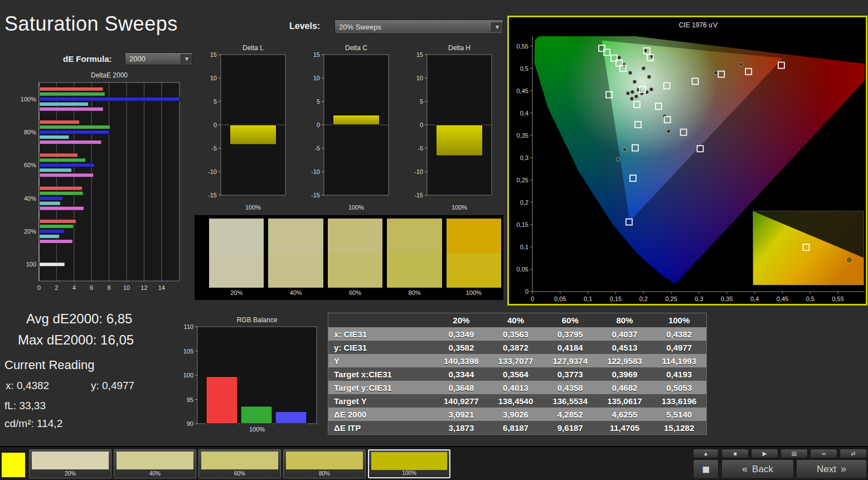 Image resolution: width=868 pixels, height=480 pixels. What do you see at coordinates (625, 361) in the screenshot?
I see `table-cell: 122,9583` at bounding box center [625, 361].